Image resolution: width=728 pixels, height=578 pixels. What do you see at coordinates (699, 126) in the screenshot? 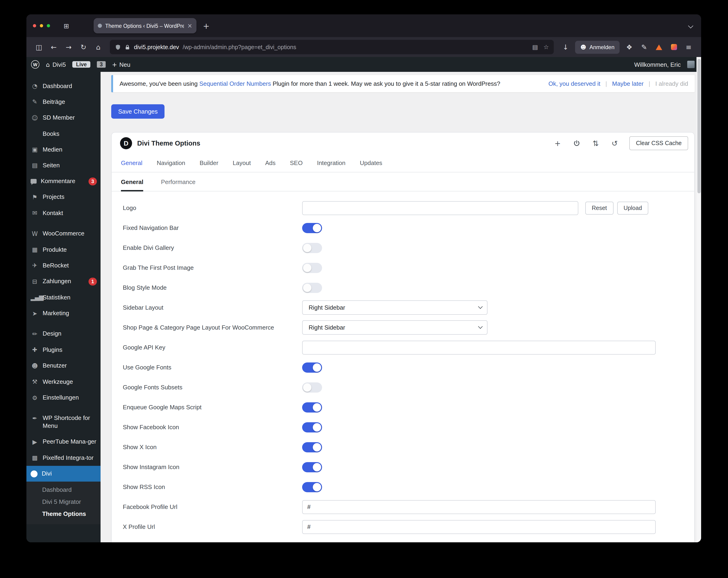
I see `scrollbar-thumb` at bounding box center [699, 126].